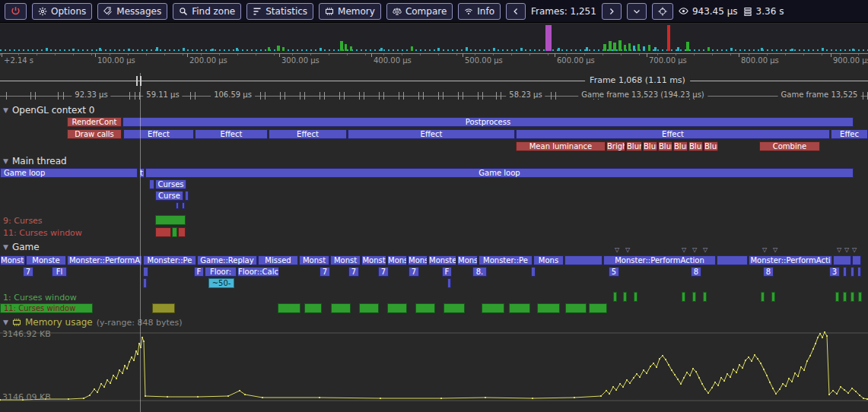 The height and width of the screenshot is (412, 868). I want to click on frame-segment-label: 92.33 μs, so click(91, 94).